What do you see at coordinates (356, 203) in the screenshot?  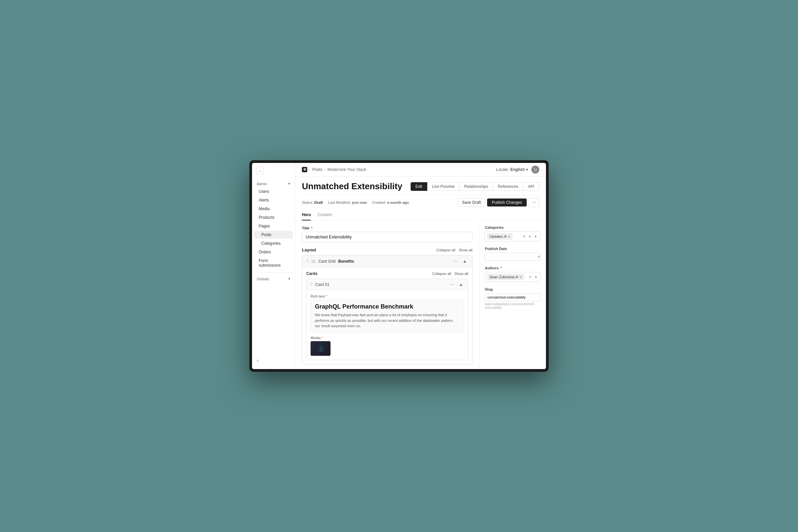 I see `status-info: Status: Draft Last Modified: just now Cr…` at bounding box center [356, 203].